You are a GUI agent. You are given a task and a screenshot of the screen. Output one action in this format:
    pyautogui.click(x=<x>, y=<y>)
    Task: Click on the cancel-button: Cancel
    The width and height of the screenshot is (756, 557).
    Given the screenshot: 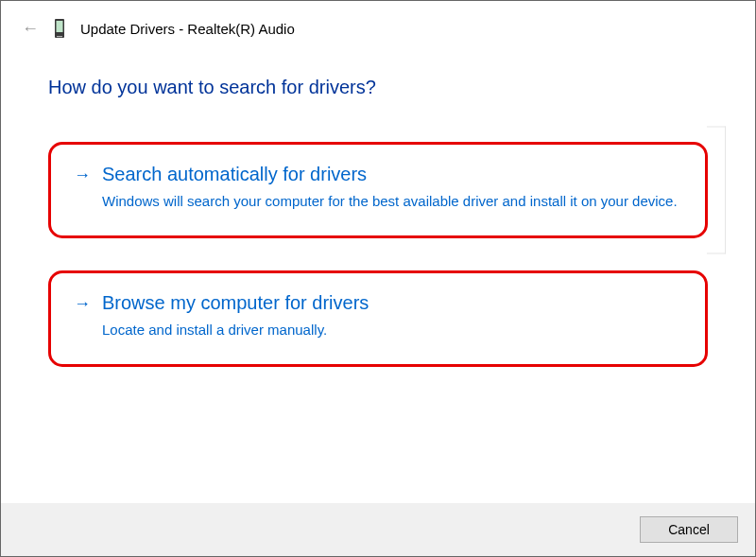 What is the action you would take?
    pyautogui.click(x=689, y=530)
    